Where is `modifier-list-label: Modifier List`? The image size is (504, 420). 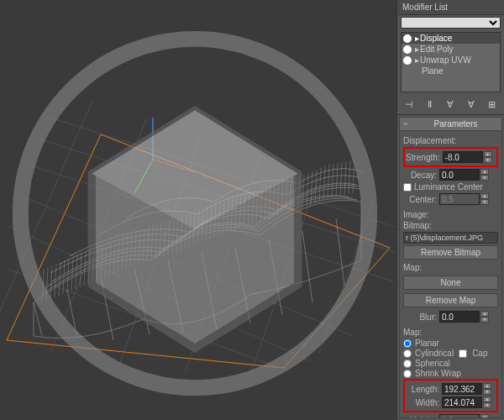
modifier-list-label: Modifier List is located at coordinates (450, 8).